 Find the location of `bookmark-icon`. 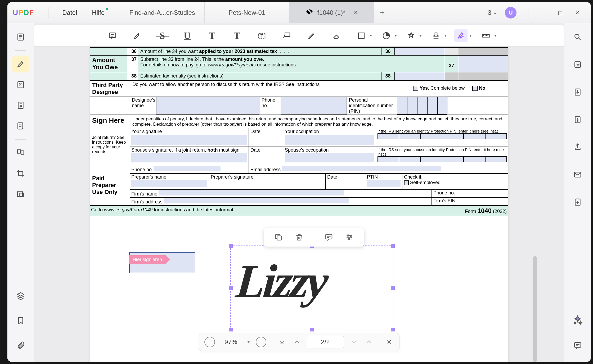

bookmark-icon is located at coordinates (21, 321).